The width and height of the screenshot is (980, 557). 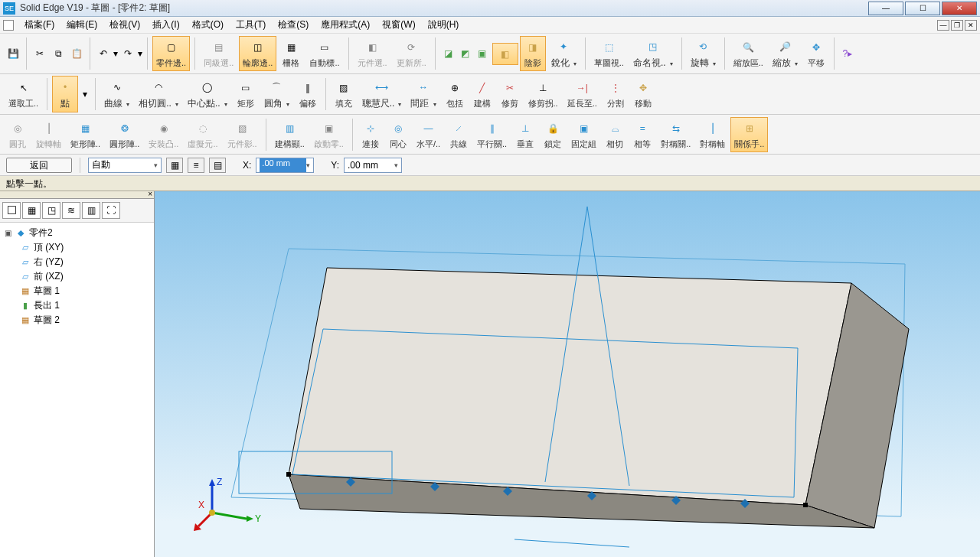 I want to click on tree-item: ▱右 (YZ), so click(x=77, y=262).